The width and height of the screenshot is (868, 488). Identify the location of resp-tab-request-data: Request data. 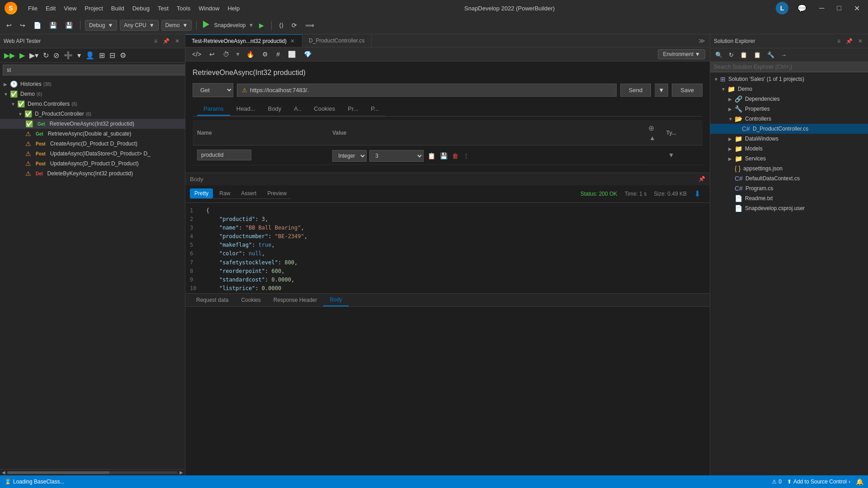
(212, 300).